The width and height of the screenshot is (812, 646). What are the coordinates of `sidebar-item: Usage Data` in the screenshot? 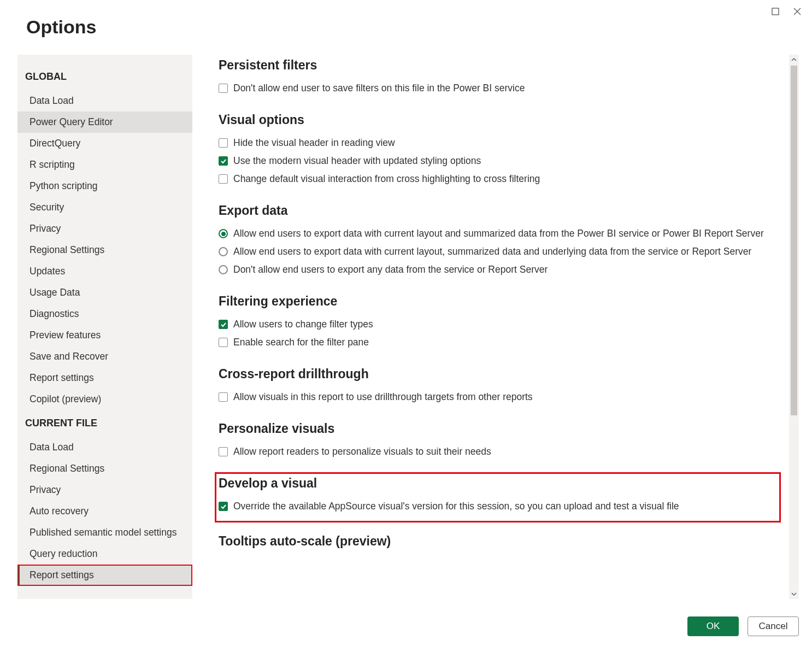 It's located at (105, 293).